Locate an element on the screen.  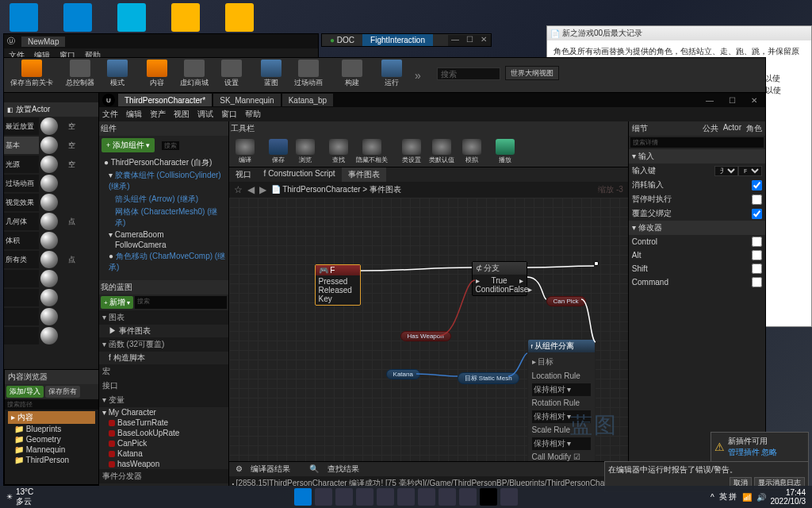
details-tab: 角色 is located at coordinates (754, 129).